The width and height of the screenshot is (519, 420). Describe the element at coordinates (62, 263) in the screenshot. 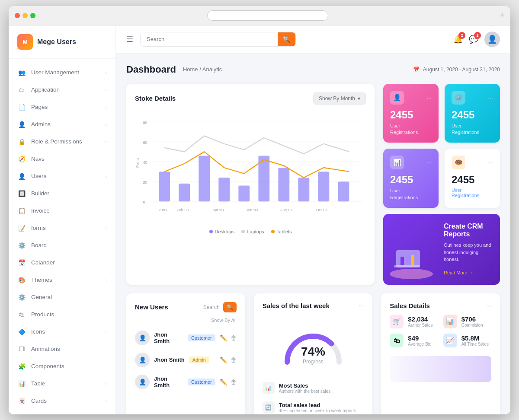

I see `sidebar-item-calander: 📅 Calander` at that location.